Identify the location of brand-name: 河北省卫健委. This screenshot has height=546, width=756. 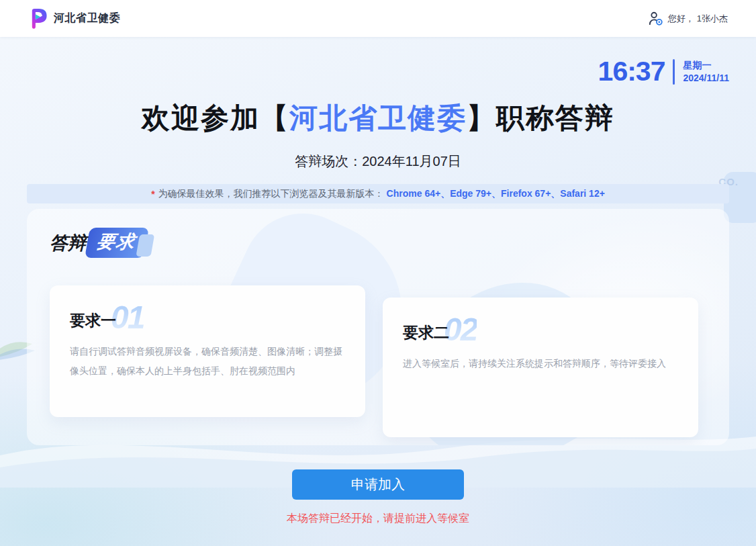
(87, 19).